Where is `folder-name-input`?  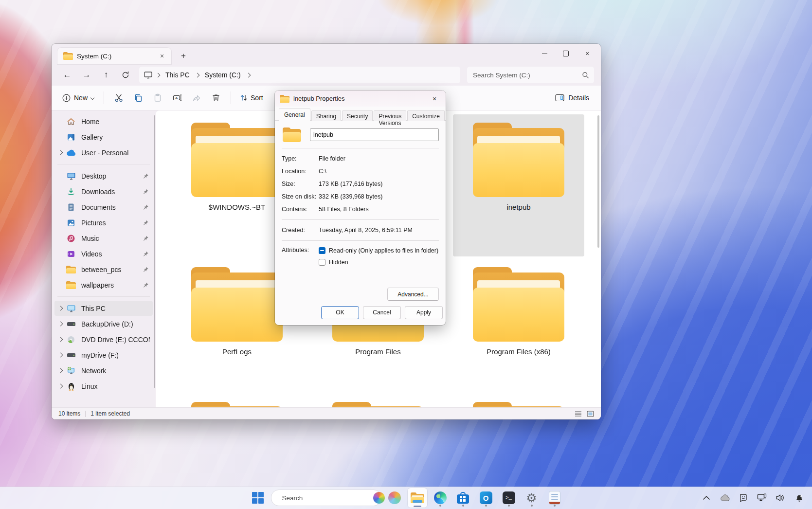
folder-name-input is located at coordinates (375, 135).